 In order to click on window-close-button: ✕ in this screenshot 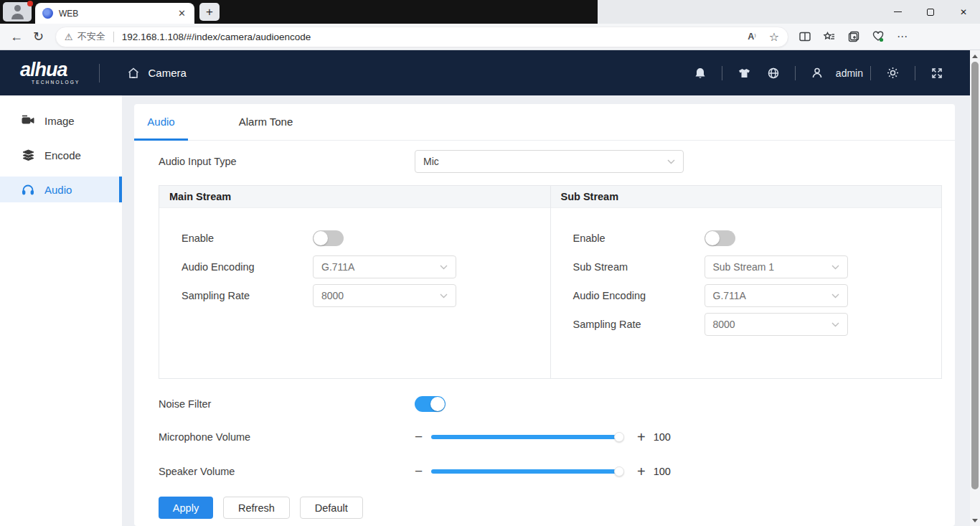, I will do `click(963, 11)`.